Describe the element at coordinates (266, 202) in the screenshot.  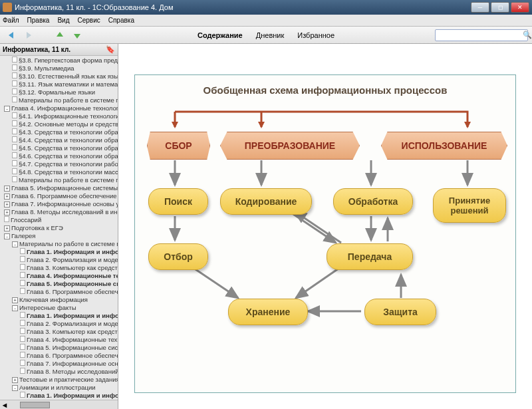
I see `node-kodir: Кодирование` at that location.